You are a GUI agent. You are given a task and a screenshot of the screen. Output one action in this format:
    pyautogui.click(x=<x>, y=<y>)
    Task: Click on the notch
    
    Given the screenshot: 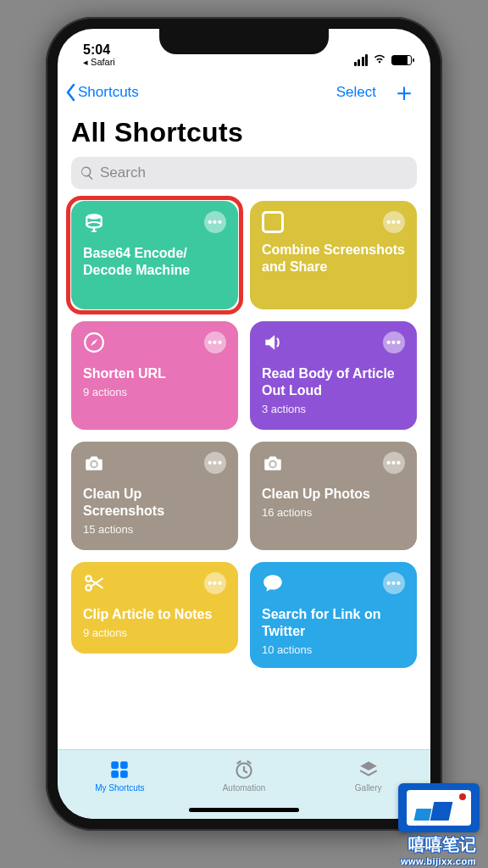 What is the action you would take?
    pyautogui.click(x=244, y=42)
    